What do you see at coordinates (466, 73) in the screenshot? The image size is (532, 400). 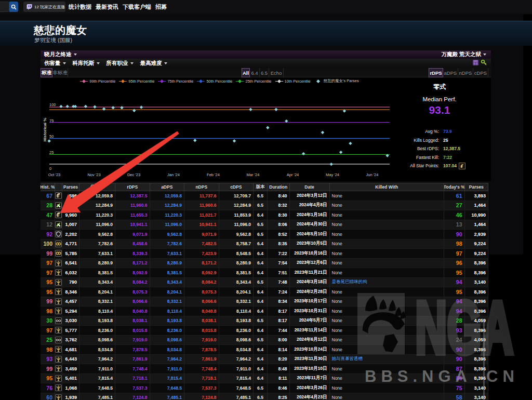 I see `metric-nDPS: nDPS` at bounding box center [466, 73].